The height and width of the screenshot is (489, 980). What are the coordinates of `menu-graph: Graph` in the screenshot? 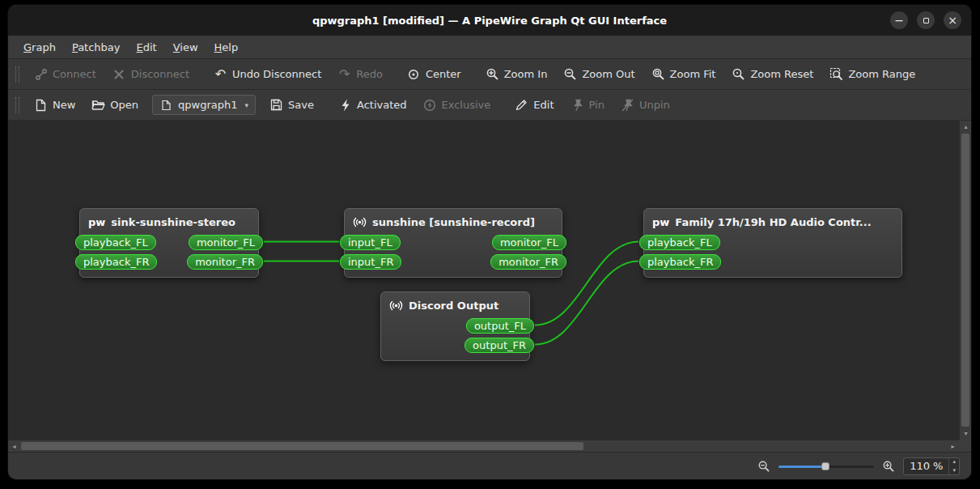 It's located at (40, 47).